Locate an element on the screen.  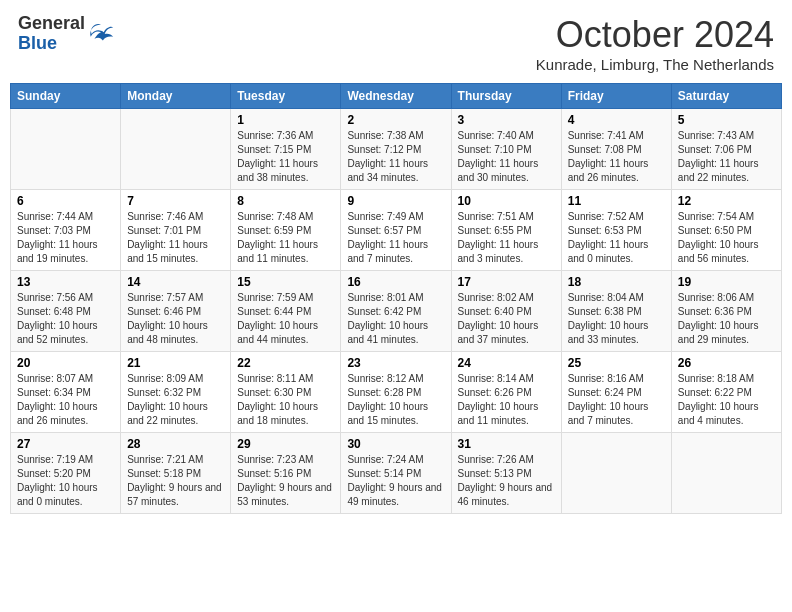
logo: General Blue is located at coordinates (66, 34).